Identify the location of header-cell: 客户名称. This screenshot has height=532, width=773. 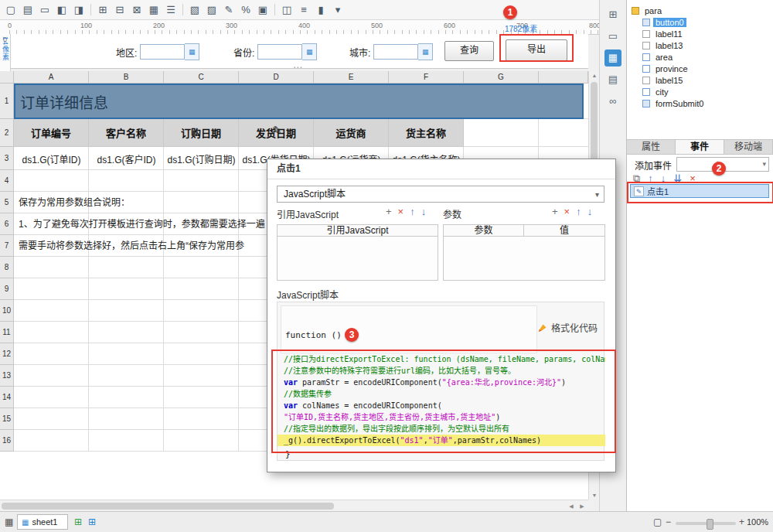
(127, 133).